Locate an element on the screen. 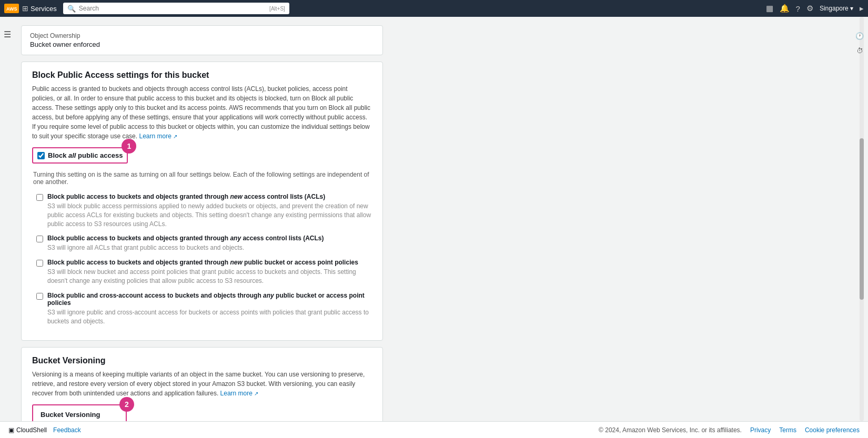  settings-icon: ⚙ is located at coordinates (810, 8).